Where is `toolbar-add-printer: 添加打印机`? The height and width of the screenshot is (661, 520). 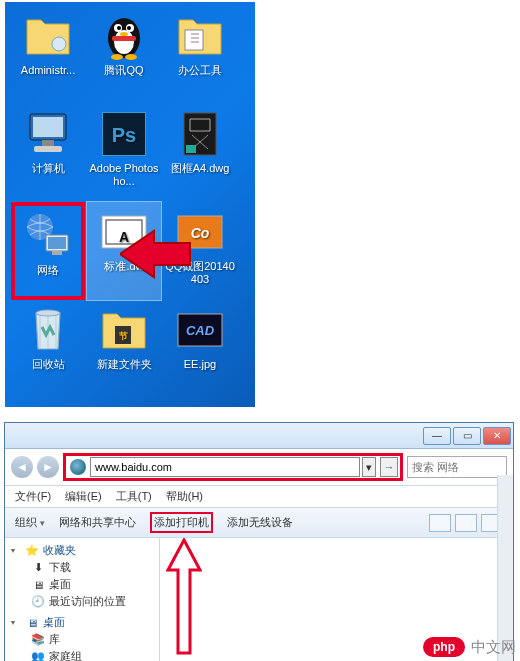 toolbar-add-printer: 添加打印机 is located at coordinates (182, 522).